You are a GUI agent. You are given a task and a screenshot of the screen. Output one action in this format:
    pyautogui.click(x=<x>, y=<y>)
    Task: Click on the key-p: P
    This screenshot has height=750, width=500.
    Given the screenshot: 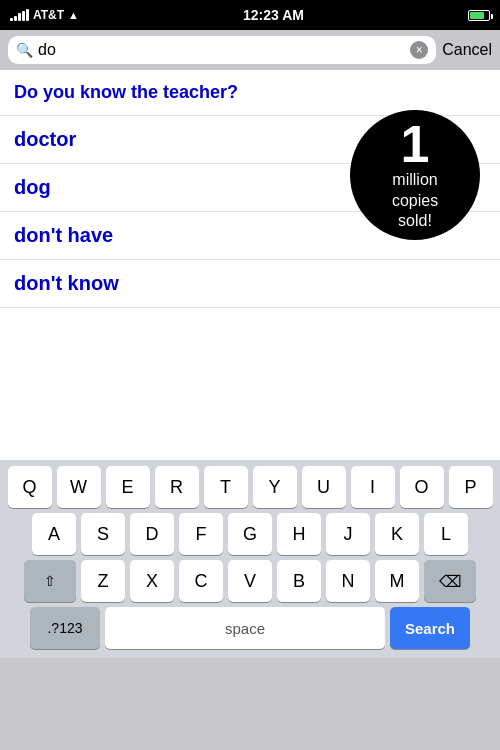 What is the action you would take?
    pyautogui.click(x=471, y=487)
    